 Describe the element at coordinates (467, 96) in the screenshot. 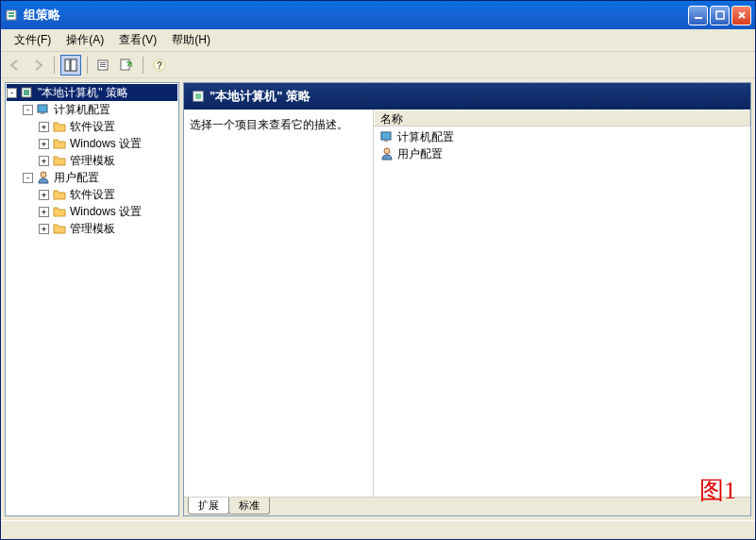

I see `detail-header: "本地计算机" 策略` at that location.